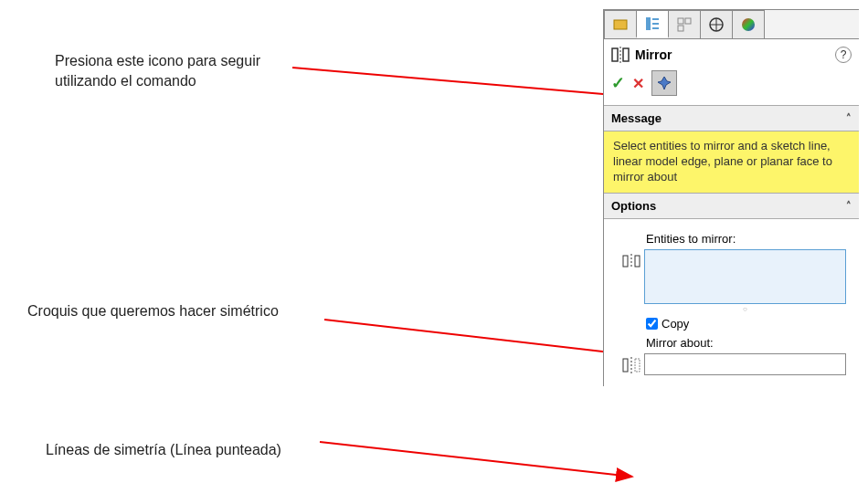 The image size is (868, 504). What do you see at coordinates (731, 86) in the screenshot?
I see `confirm-row: ✓ ✕` at bounding box center [731, 86].